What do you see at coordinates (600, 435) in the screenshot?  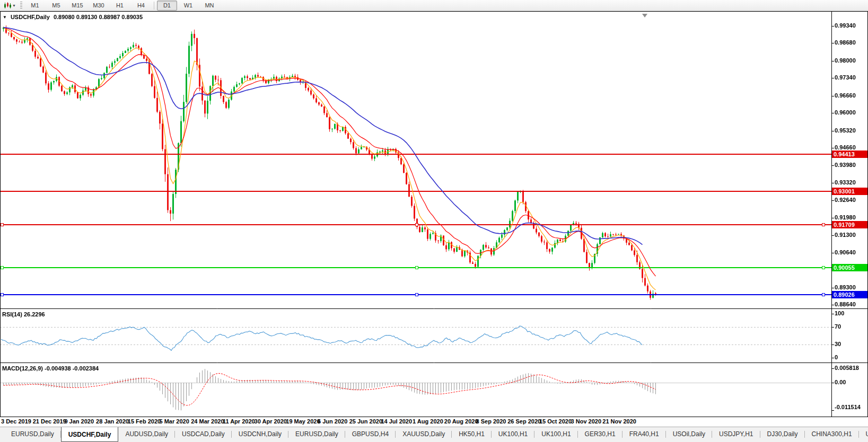 I see `tab-ger30-h1: GER30,H1` at bounding box center [600, 435].